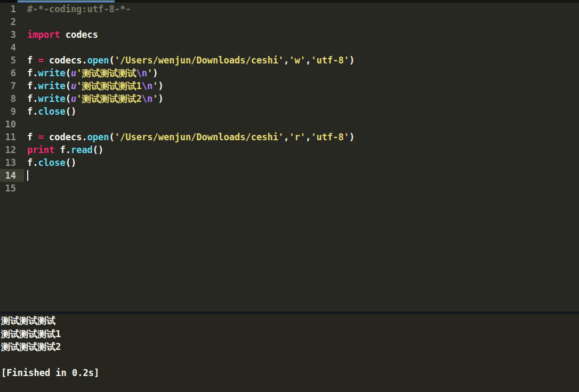  Describe the element at coordinates (12, 73) in the screenshot. I see `line-number: 6` at that location.